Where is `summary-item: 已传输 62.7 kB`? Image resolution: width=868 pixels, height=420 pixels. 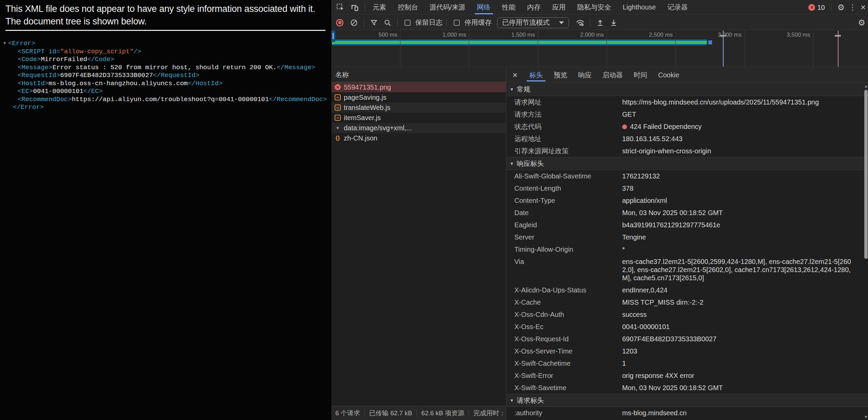 summary-item: 已传输 62.7 kB is located at coordinates (391, 413).